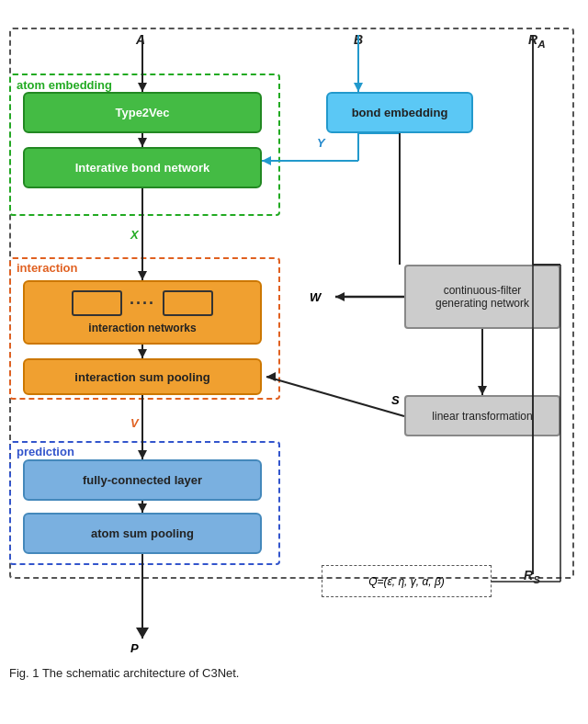 The height and width of the screenshot is (724, 588). I want to click on bond-embedding-block: bond embedding, so click(400, 112).